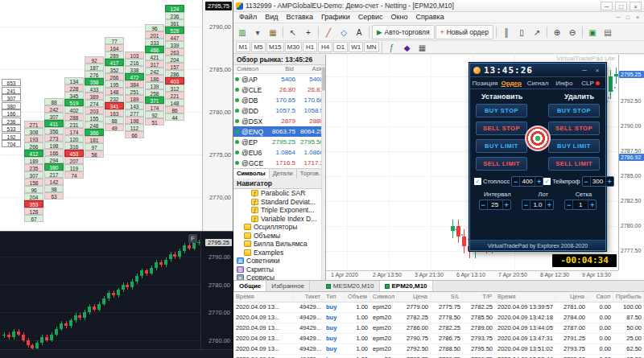 Image resolution: width=644 pixels, height=358 pixels. What do you see at coordinates (279, 227) in the screenshot?
I see `navigator-item: Осцилляторы` at bounding box center [279, 227].